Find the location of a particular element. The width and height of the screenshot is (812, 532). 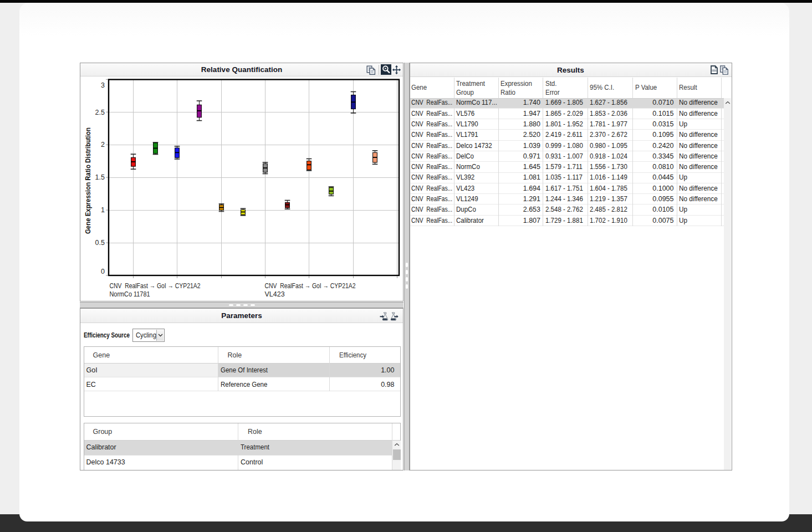

svg-text: 1 is located at coordinates (103, 210).